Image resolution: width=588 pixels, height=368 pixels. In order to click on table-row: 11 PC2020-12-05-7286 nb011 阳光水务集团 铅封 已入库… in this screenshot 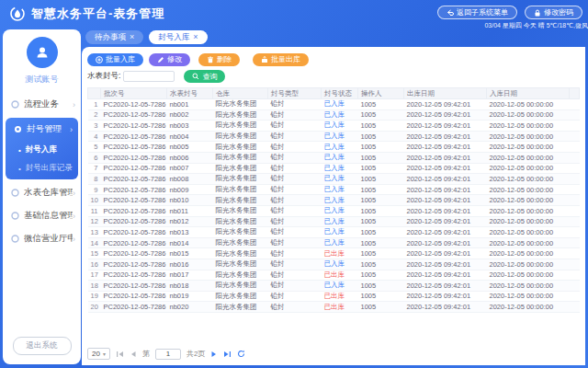, I will do `click(334, 211)`.